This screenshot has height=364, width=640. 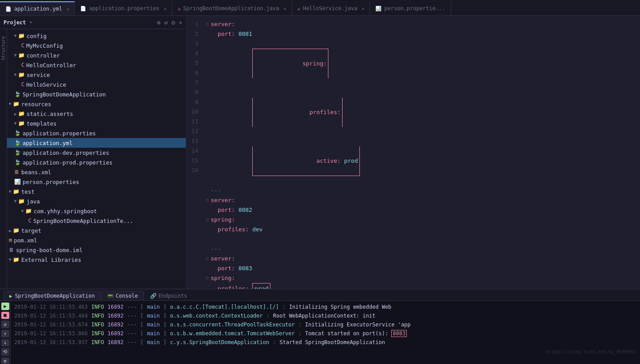 I want to click on tree-item-devprops: 🍃 application-dev.properties, so click(x=96, y=153).